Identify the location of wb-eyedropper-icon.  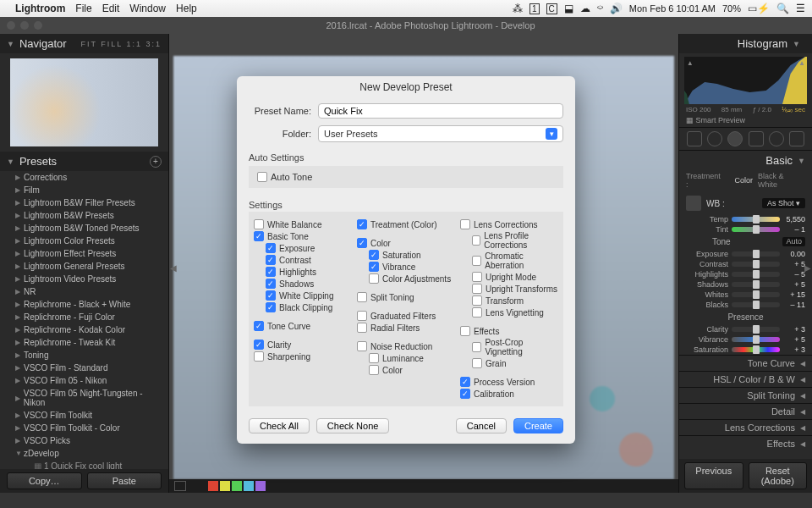
(694, 203).